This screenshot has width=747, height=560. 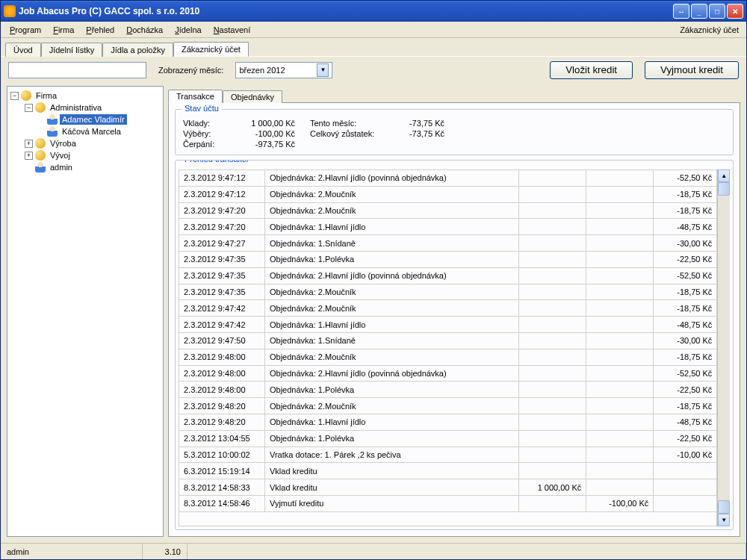 What do you see at coordinates (448, 390) in the screenshot?
I see `table-row: 2.3.2012 9:48:00Objednávka: 1.Polévka-22…` at bounding box center [448, 390].